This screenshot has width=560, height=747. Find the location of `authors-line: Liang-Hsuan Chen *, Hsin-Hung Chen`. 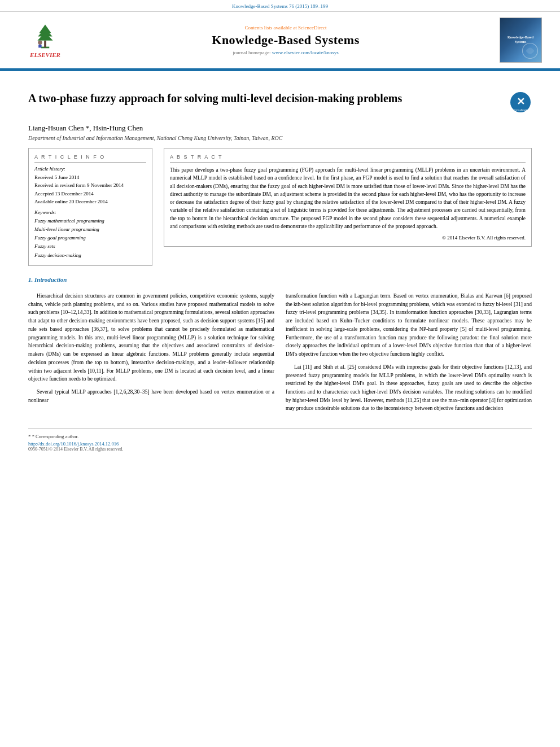

authors-line: Liang-Hsuan Chen *, Hsin-Hung Chen is located at coordinates (280, 128).